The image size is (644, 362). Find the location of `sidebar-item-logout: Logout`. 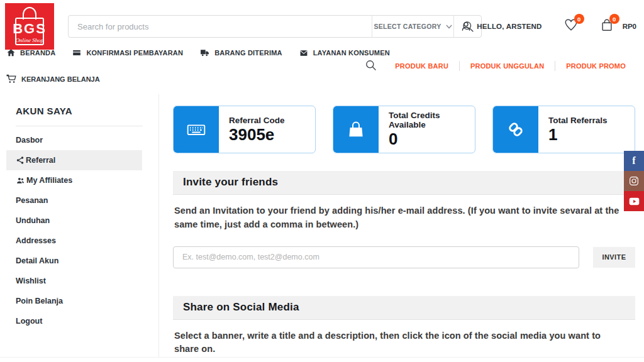

sidebar-item-logout: Logout is located at coordinates (79, 321).